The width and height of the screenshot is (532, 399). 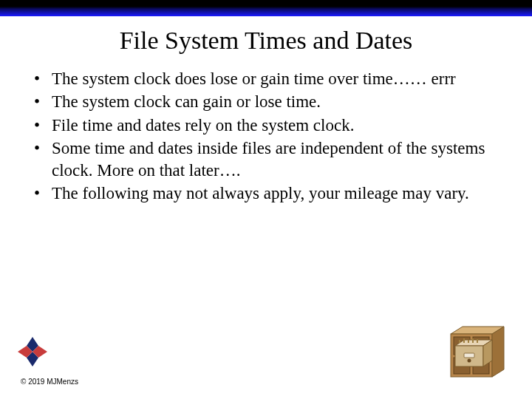 I want to click on list-item: The following may not always apply, your…, so click(x=273, y=194).